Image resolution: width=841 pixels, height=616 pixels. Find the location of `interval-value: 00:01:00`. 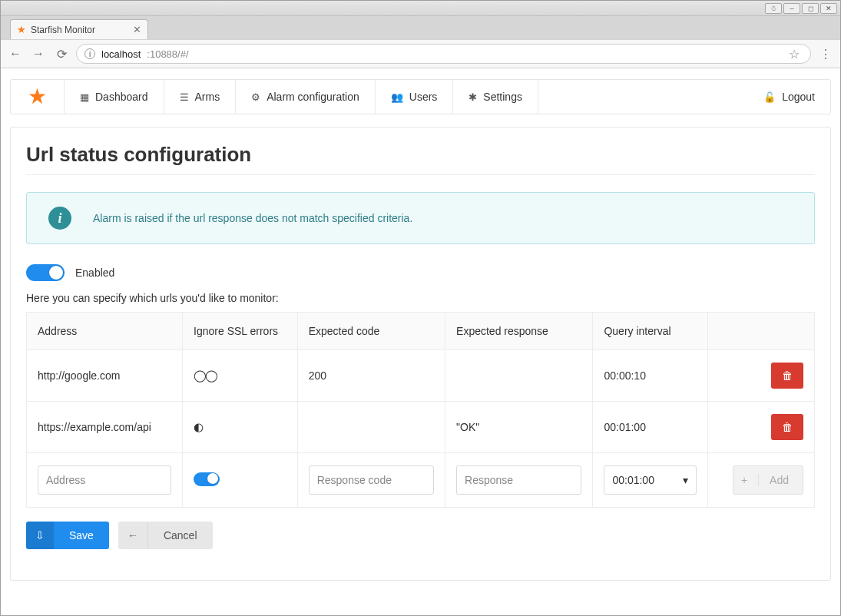

interval-value: 00:01:00 is located at coordinates (633, 480).